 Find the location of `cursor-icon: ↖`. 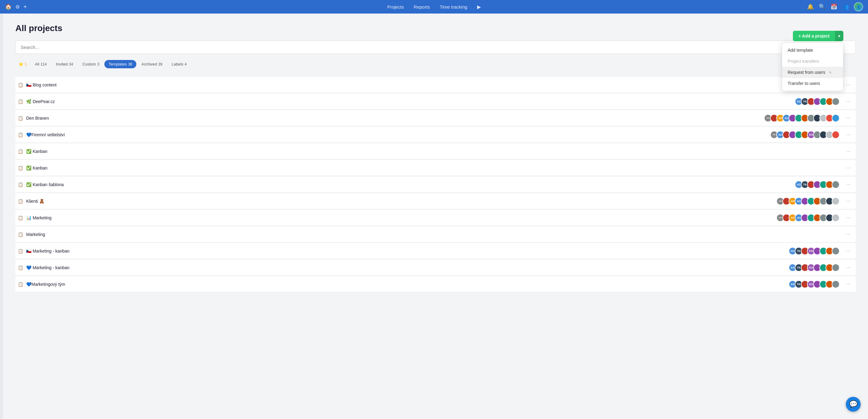

cursor-icon: ↖ is located at coordinates (830, 73).